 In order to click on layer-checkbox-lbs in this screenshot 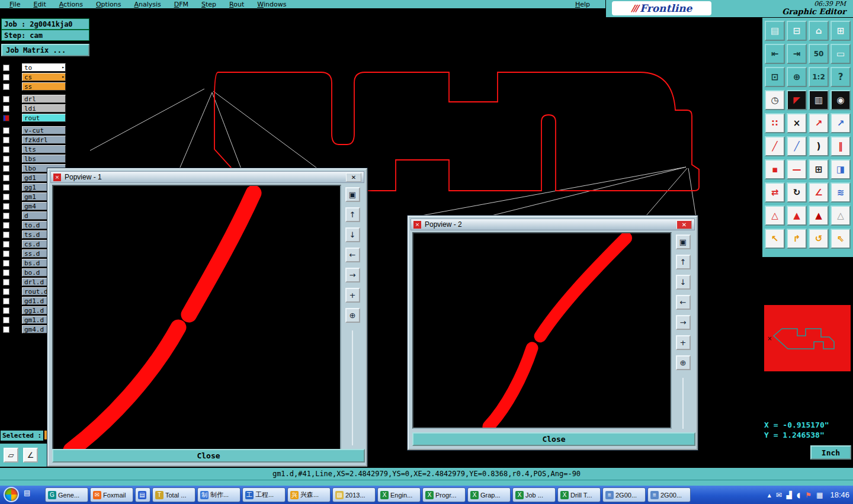, I will do `click(6, 159)`.